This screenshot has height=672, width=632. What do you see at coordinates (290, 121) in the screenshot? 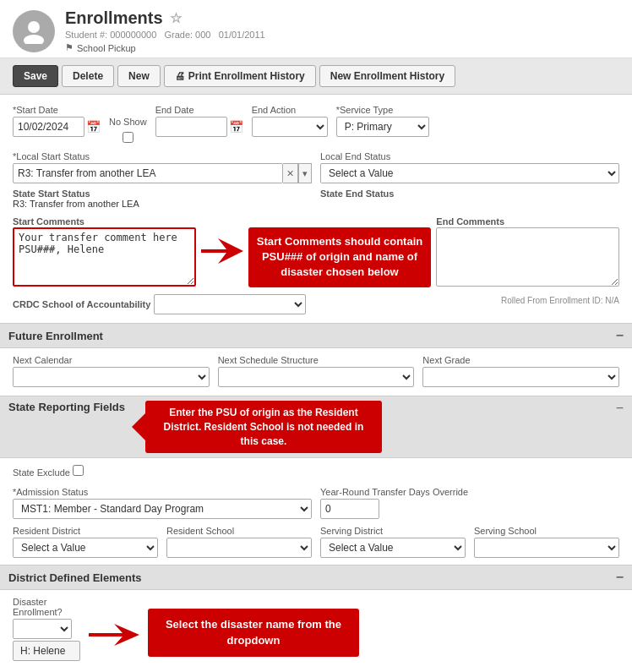
I see `end-action-group: End Action` at bounding box center [290, 121].